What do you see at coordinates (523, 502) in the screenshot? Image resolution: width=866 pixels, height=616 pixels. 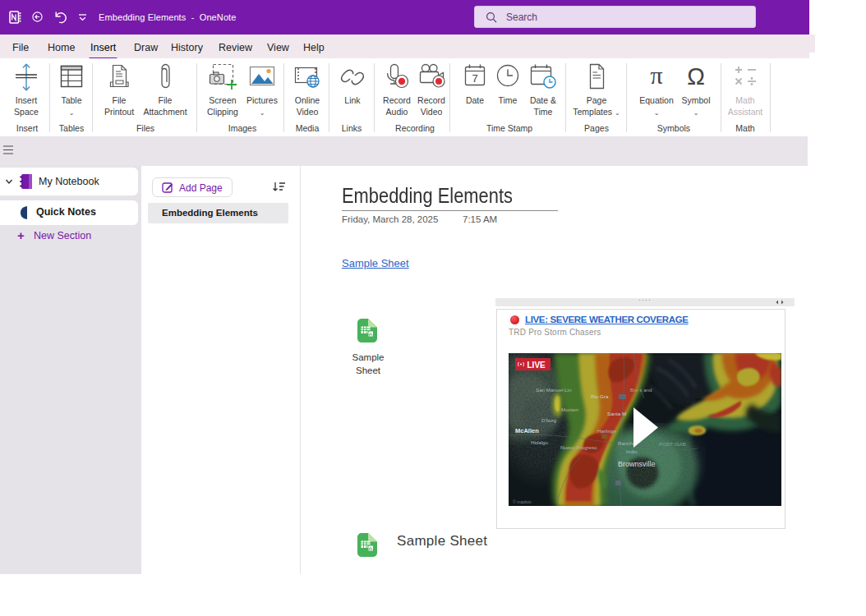 I see `svg-text: © mapbox` at bounding box center [523, 502].